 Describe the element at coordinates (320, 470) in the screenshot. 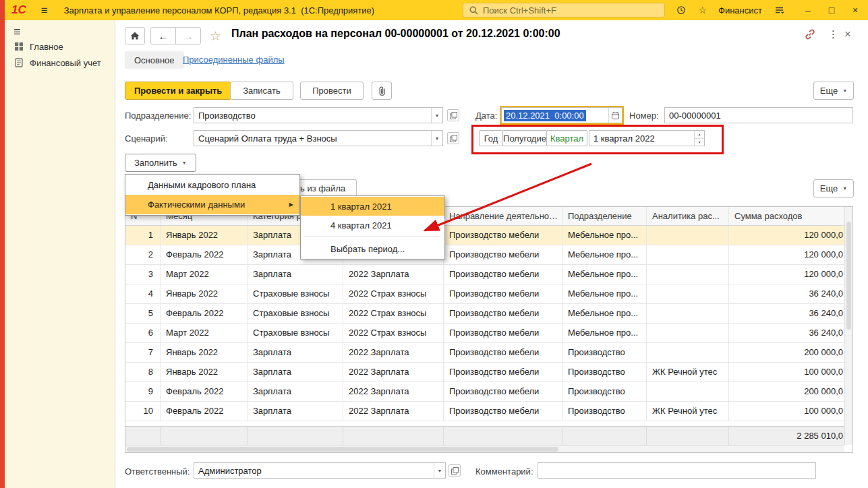

I see `responsible-input: Администратор ▼` at that location.